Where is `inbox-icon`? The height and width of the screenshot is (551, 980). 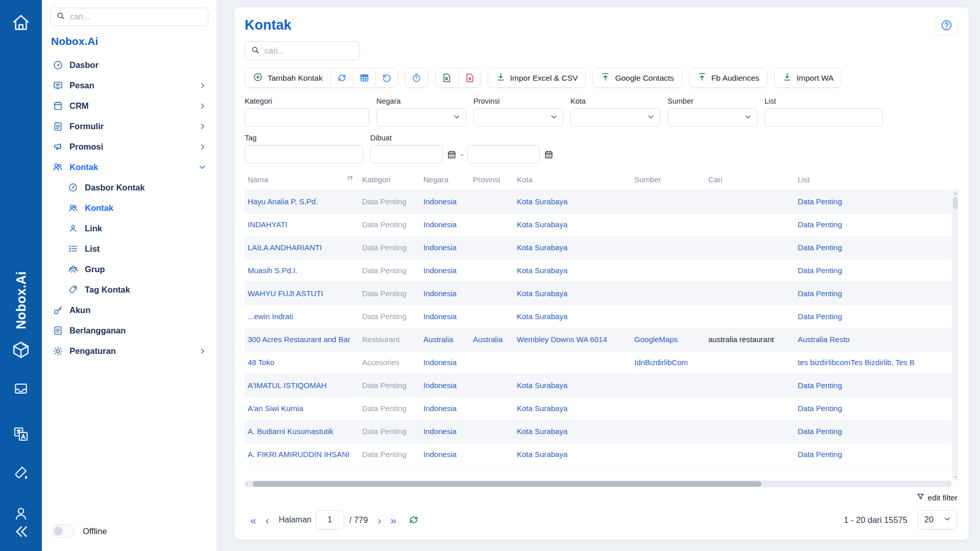
inbox-icon is located at coordinates (21, 389).